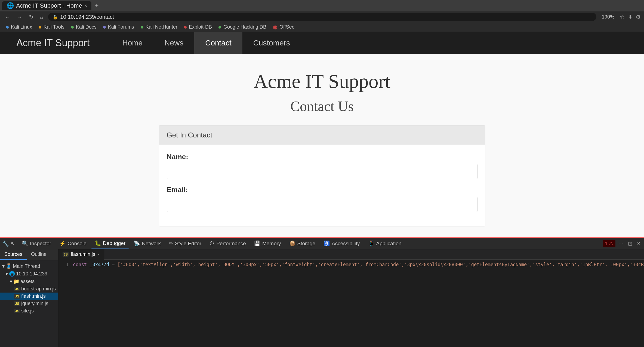 The width and height of the screenshot is (644, 347). Describe the element at coordinates (21, 27) in the screenshot. I see `bookmark-kali-linux-label: Kali Linux` at that location.